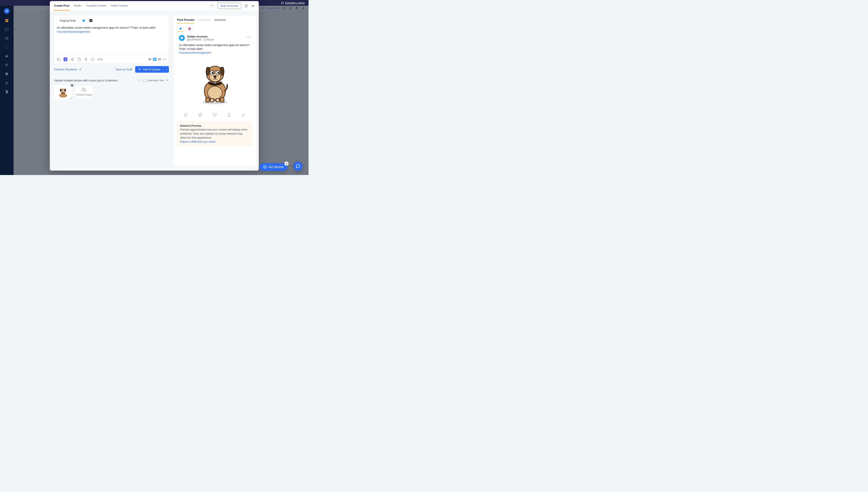 The width and height of the screenshot is (868, 492). Describe the element at coordinates (84, 21) in the screenshot. I see `twitter-tab-icon` at that location.